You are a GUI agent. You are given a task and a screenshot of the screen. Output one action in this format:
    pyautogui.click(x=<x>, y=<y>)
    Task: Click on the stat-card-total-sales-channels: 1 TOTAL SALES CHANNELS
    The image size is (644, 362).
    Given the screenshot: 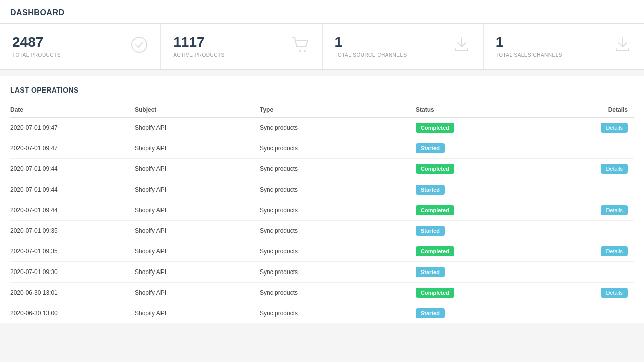 What is the action you would take?
    pyautogui.click(x=564, y=46)
    